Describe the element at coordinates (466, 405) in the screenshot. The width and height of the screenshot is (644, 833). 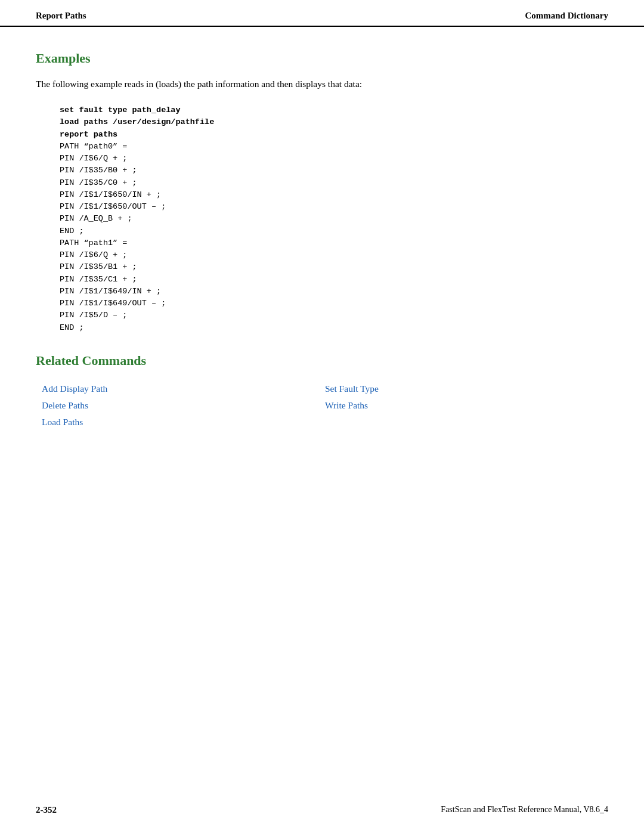
I see `related-links-col2: Set Fault TypeWrite Paths` at that location.